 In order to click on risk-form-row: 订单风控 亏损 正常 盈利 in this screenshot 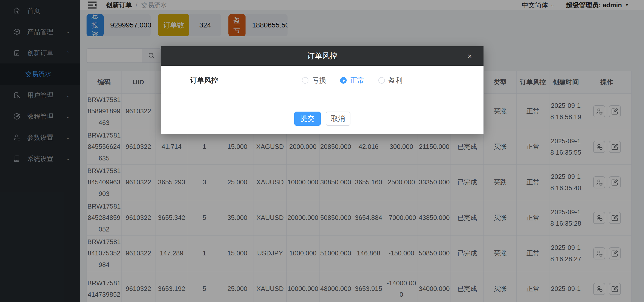, I will do `click(322, 80)`.